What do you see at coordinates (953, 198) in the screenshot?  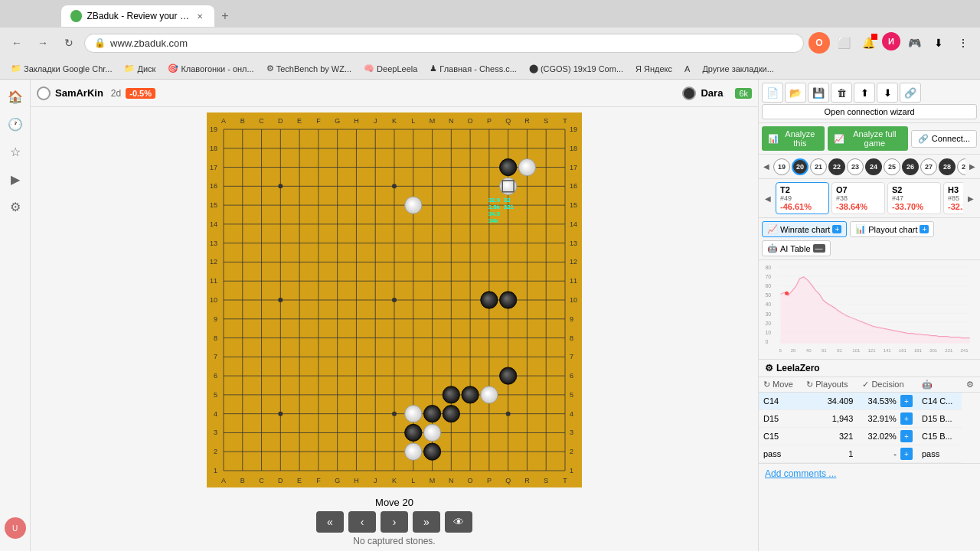 I see `analysis-card: H3 #85 -32.10%` at bounding box center [953, 198].